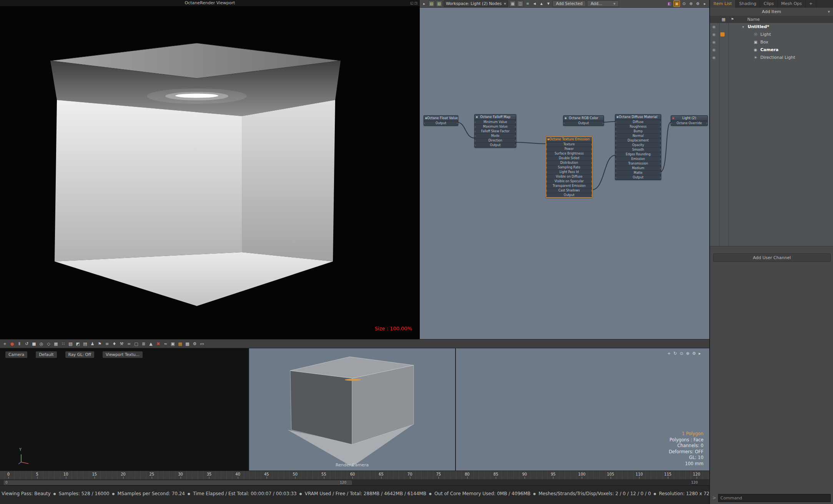  I want to click on node-octane-diffuse-material: Octane Diffuse MaterialDiffuseRoughnessB…, so click(638, 147).